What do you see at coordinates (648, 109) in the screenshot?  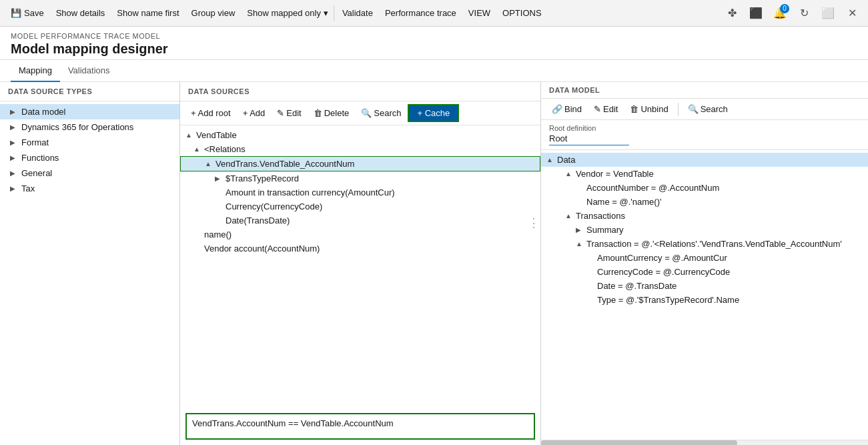 I see `unbind-button: 🗑 Unbind` at bounding box center [648, 109].